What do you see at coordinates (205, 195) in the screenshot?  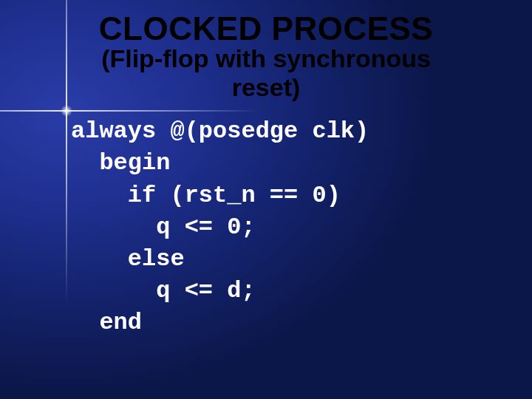 I see `code-line: if (rst_n == 0)` at bounding box center [205, 195].